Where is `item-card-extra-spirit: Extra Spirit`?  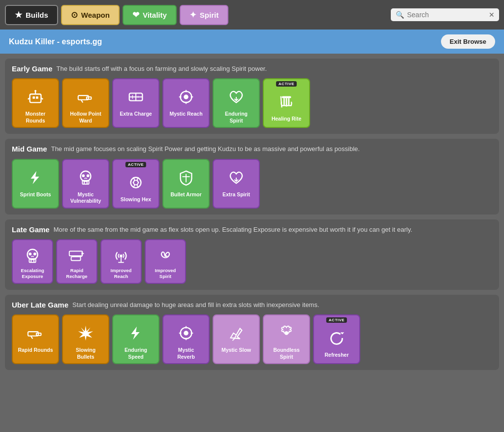 item-card-extra-spirit: Extra Spirit is located at coordinates (236, 184).